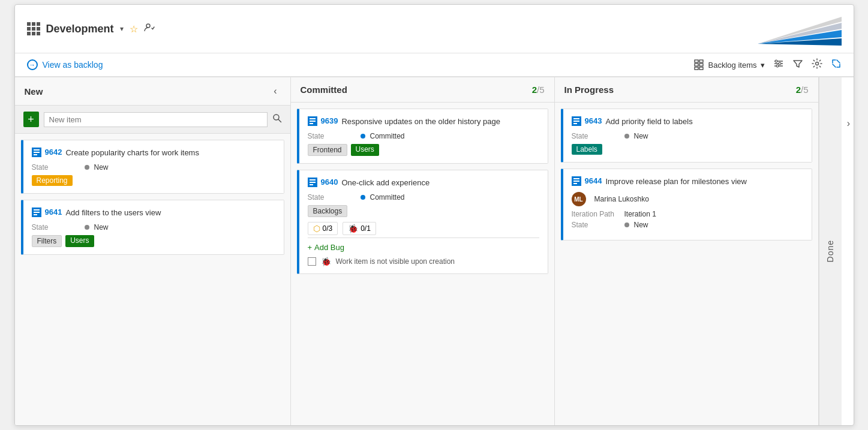 The width and height of the screenshot is (868, 430). What do you see at coordinates (332, 197) in the screenshot?
I see `card-9640-state-label: State` at bounding box center [332, 197].